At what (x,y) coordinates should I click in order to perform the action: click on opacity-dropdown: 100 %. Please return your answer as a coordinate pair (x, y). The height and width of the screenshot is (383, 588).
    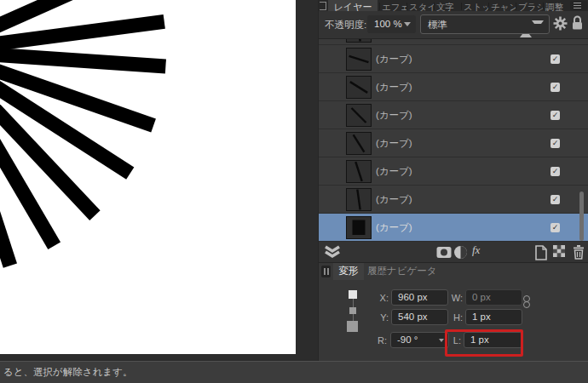
    Looking at the image, I should click on (392, 24).